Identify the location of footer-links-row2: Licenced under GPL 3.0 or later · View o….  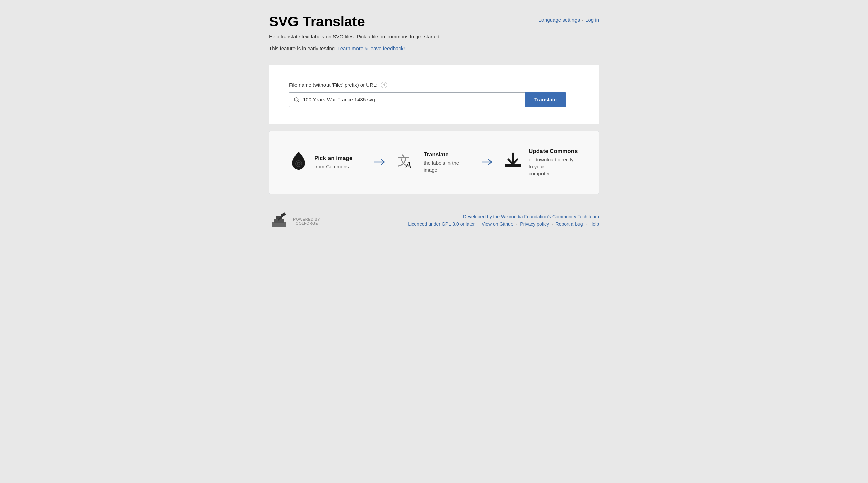
(503, 224).